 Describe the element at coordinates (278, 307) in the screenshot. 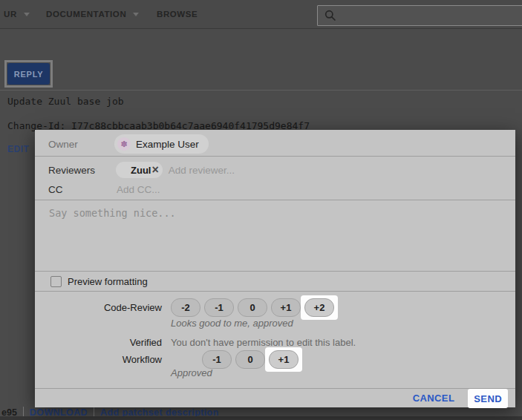

I see `code-review-row: Code-Review -2 -1 0 +1 +2` at that location.